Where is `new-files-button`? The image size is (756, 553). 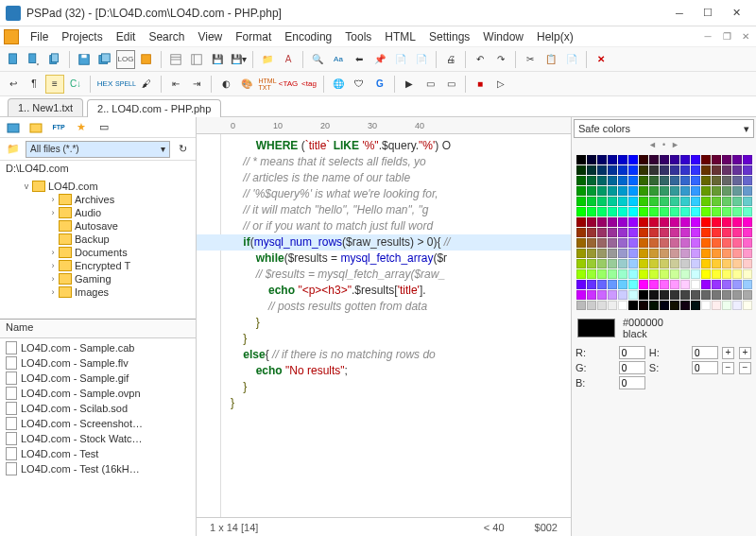 new-files-button is located at coordinates (55, 60).